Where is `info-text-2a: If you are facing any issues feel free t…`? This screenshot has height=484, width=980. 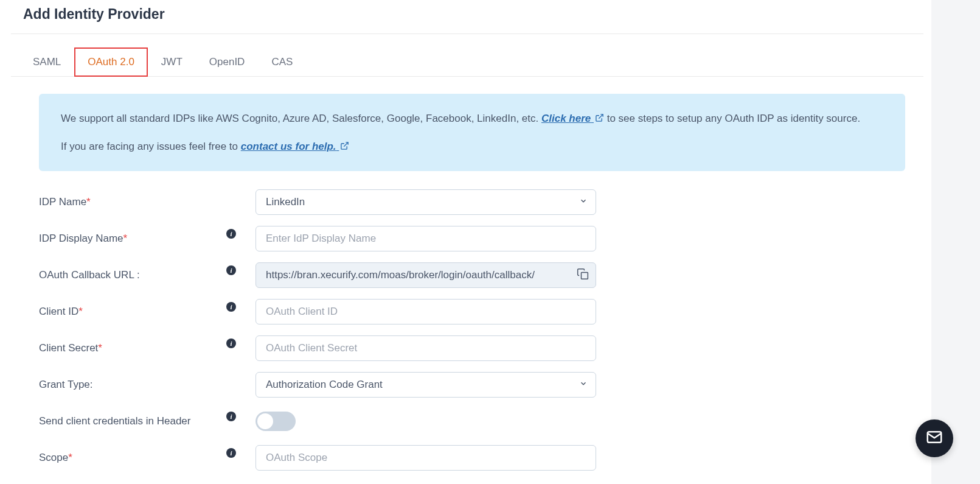
info-text-2a: If you are facing any issues feel free t… is located at coordinates (151, 146).